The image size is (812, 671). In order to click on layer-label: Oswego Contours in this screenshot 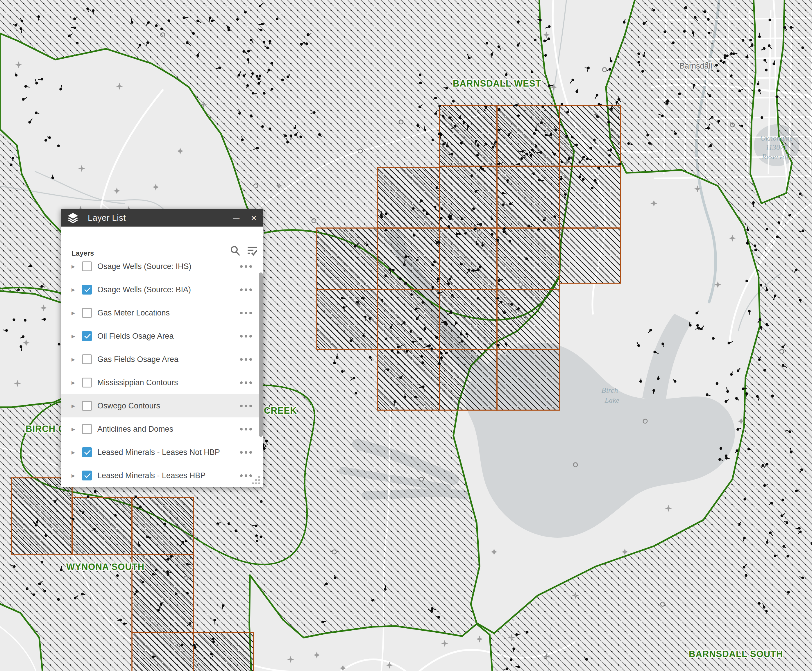, I will do `click(129, 406)`.